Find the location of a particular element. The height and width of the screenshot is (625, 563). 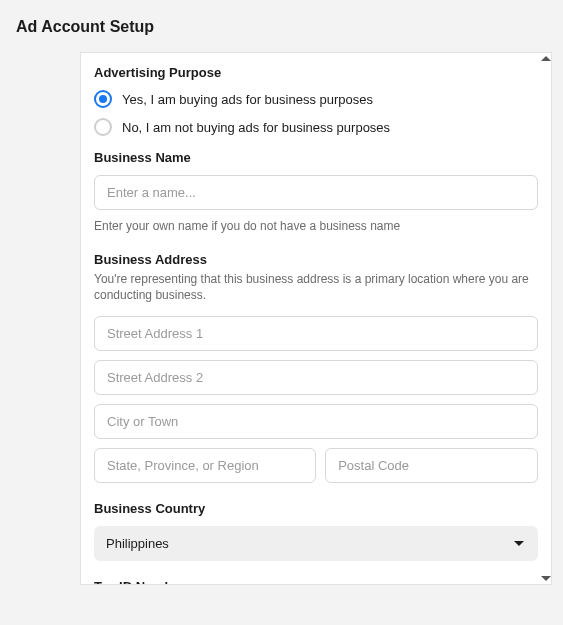

business-address-help: You're representing that this business a… is located at coordinates (316, 287).